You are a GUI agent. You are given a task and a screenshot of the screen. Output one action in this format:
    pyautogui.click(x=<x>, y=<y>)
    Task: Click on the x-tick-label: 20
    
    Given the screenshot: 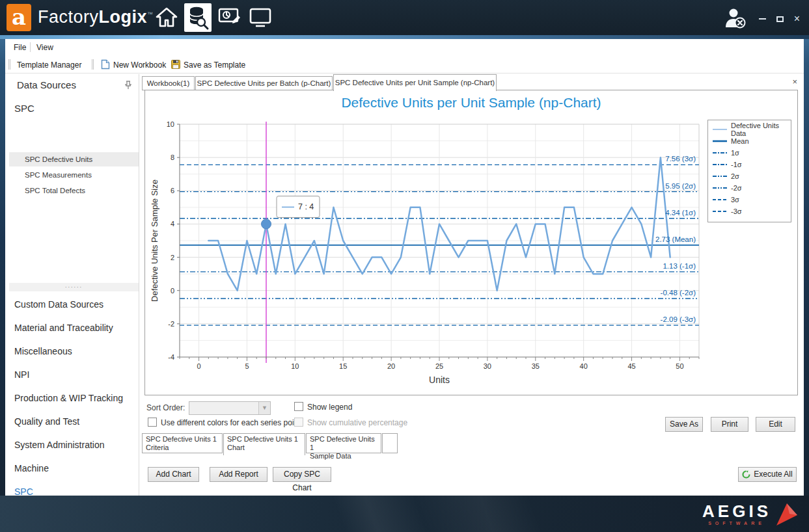 What is the action you would take?
    pyautogui.click(x=391, y=366)
    